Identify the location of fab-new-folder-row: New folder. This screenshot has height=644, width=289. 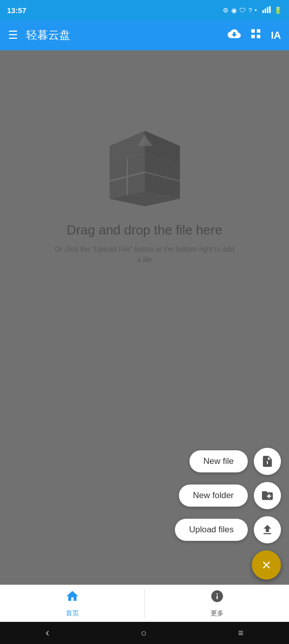
(230, 496).